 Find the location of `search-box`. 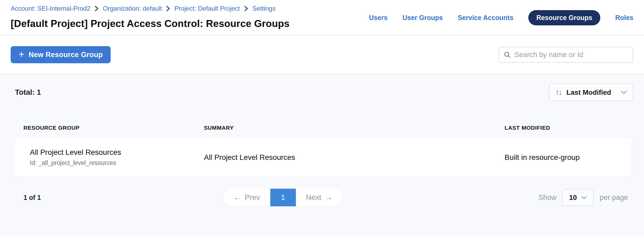

search-box is located at coordinates (566, 55).